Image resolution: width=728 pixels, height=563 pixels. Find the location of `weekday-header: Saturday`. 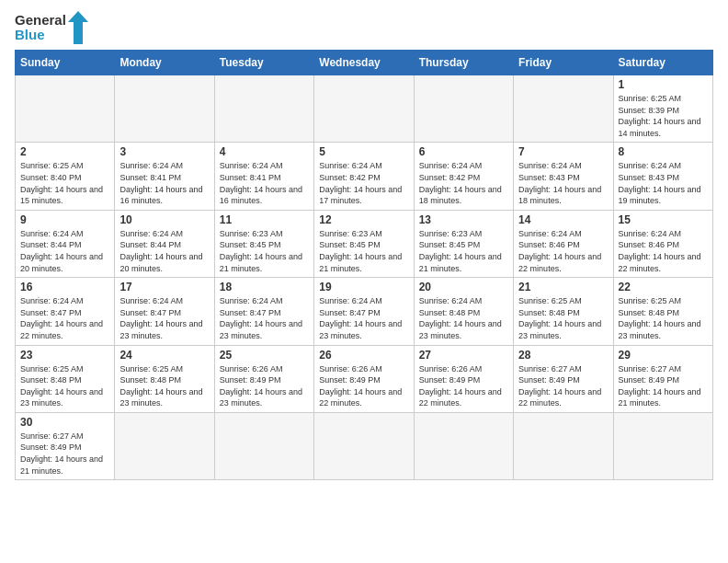

weekday-header: Saturday is located at coordinates (663, 63).